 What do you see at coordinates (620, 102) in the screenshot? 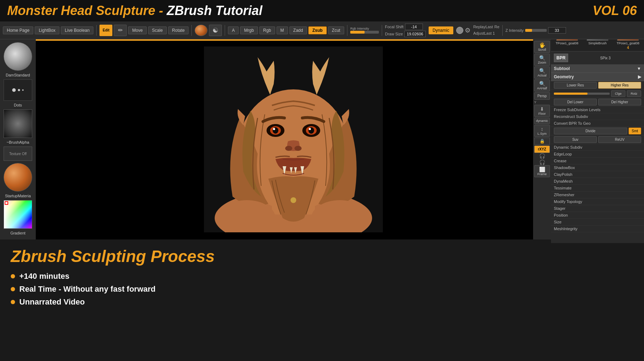
I see `del-higher-button: Del Higher` at bounding box center [620, 102].